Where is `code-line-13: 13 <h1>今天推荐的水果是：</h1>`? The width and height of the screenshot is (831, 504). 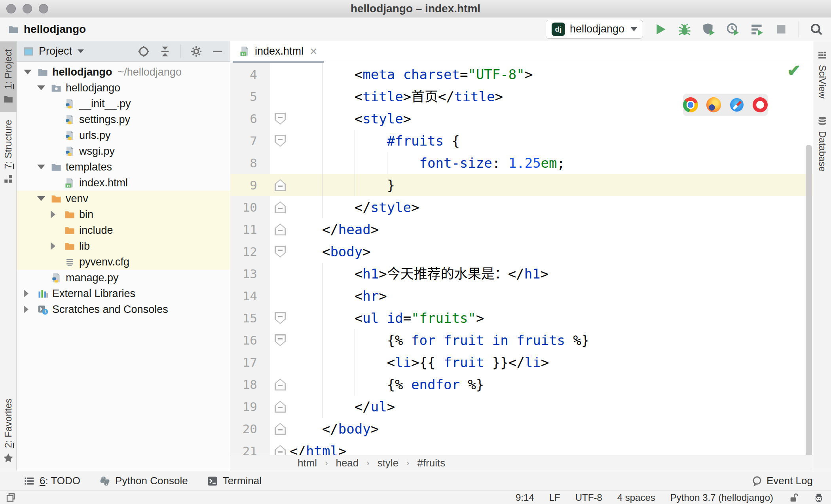 code-line-13: 13 <h1>今天推荐的水果是：</h1> is located at coordinates (522, 274).